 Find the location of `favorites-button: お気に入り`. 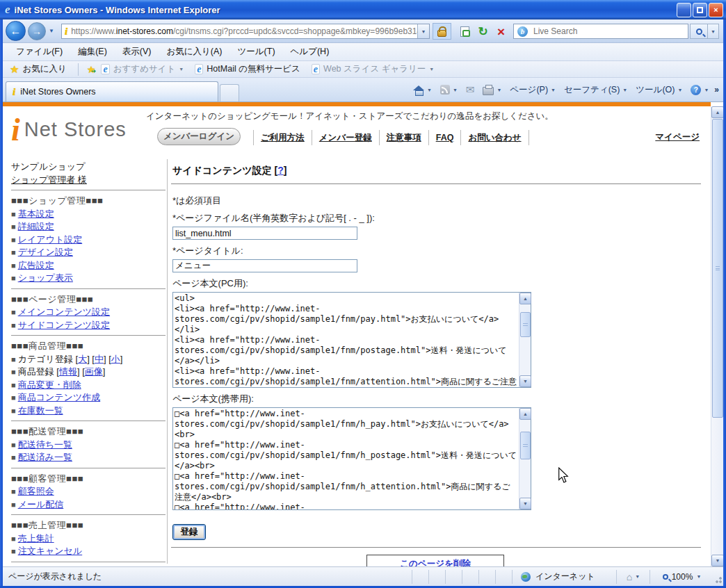

favorites-button: お気に入り is located at coordinates (45, 70).